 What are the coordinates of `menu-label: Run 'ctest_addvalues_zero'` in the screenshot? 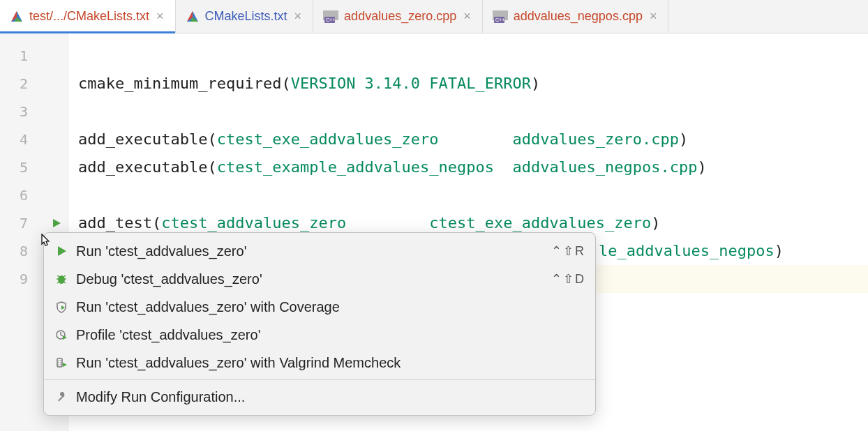 It's located at (310, 251).